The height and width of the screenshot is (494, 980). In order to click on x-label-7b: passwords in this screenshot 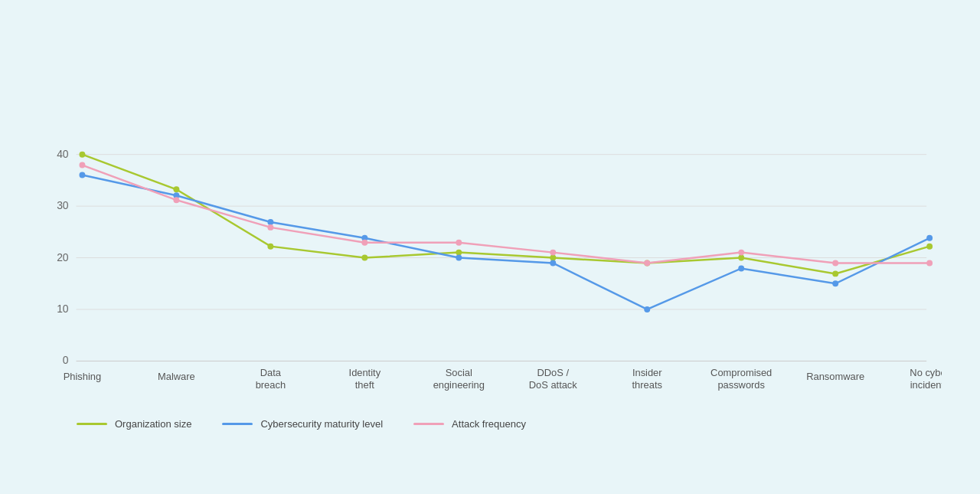, I will do `click(741, 384)`.